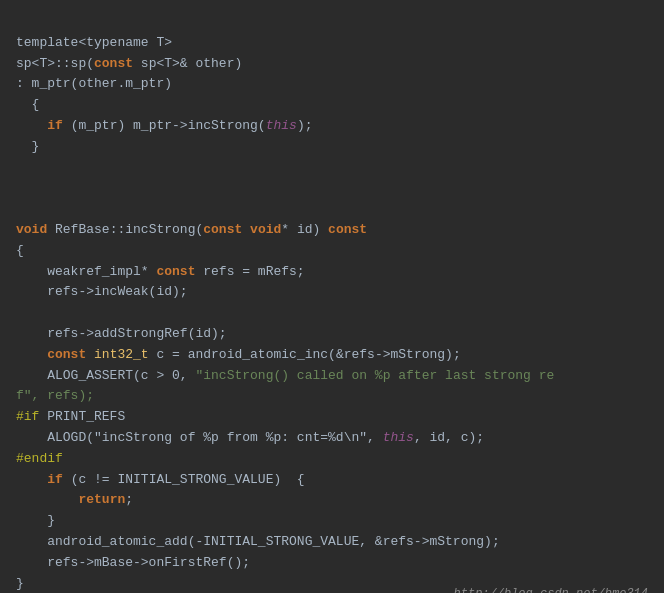 The image size is (664, 593). What do you see at coordinates (332, 292) in the screenshot?
I see `code-line: refs->incWeak(id);` at bounding box center [332, 292].